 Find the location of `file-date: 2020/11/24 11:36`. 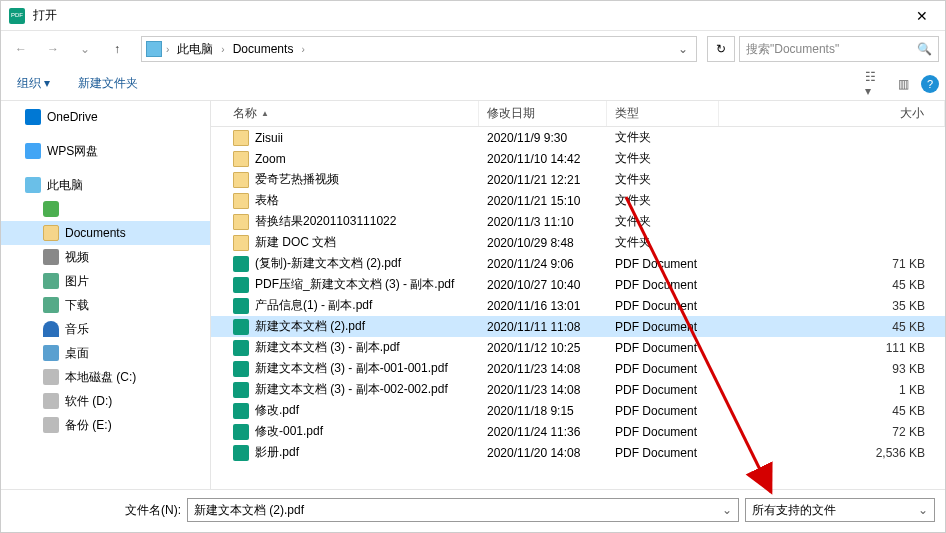

file-date: 2020/11/24 11:36 is located at coordinates (543, 432).